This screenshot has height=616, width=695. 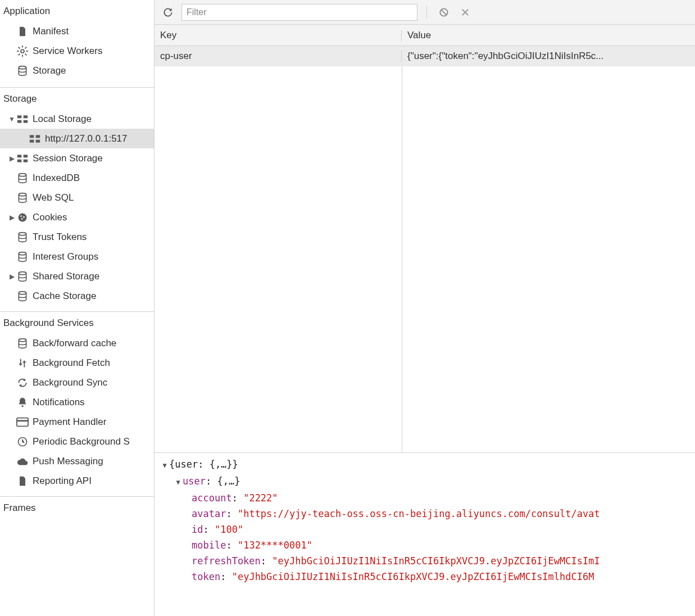 I want to click on sidebar-bg-item-6: Push Messaging, so click(x=77, y=461).